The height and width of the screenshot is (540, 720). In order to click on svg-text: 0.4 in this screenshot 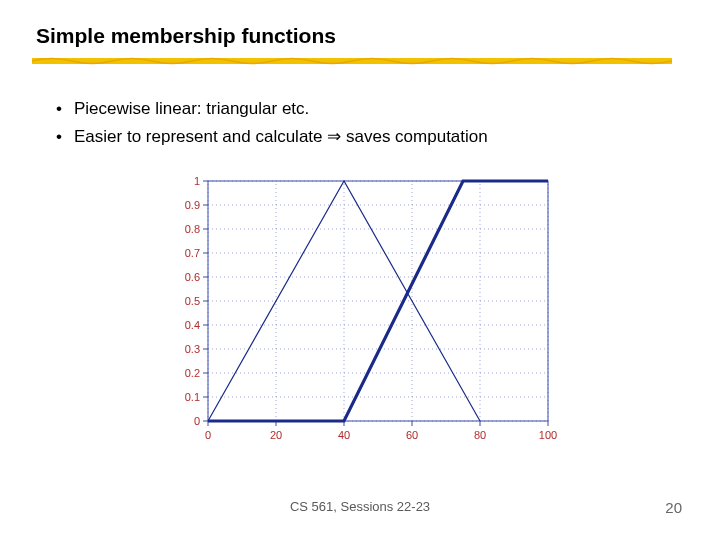, I will do `click(192, 325)`.